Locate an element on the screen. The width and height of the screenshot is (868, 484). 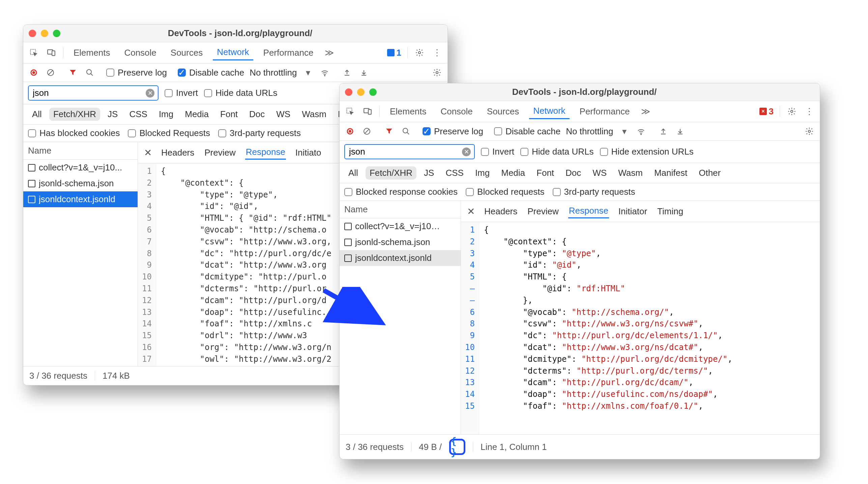
blocked-cookies-checkbox: Has blocked cookies is located at coordinates (74, 133).